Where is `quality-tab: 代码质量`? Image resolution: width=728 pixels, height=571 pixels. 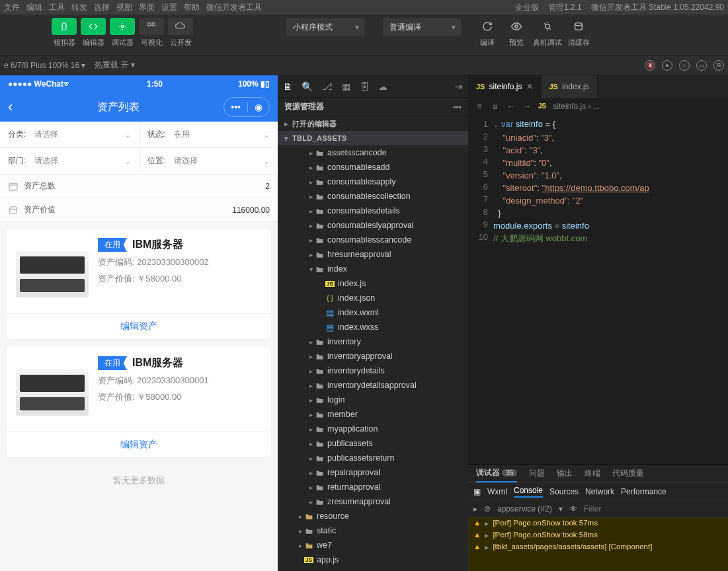
quality-tab: 代码质量 is located at coordinates (628, 473).